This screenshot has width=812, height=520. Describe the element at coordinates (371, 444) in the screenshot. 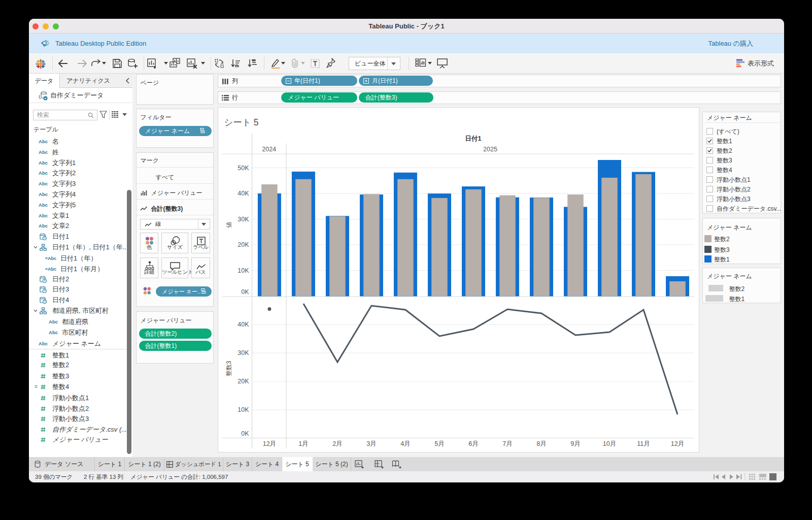

I see `svg-text: 3月` at that location.